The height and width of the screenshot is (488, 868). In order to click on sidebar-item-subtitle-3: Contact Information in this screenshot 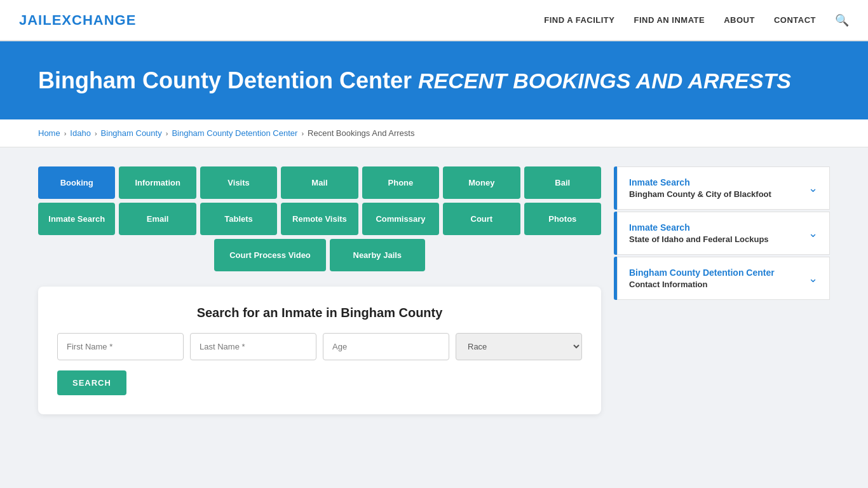, I will do `click(702, 285)`.